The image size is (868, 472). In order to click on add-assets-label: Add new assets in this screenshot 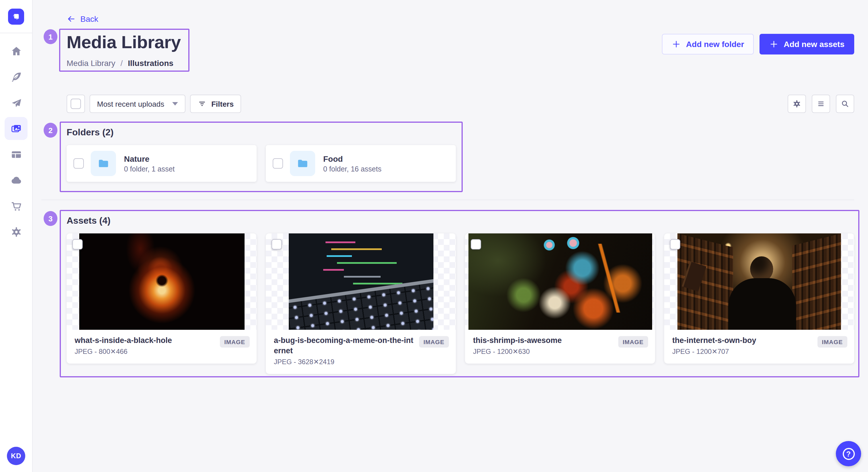, I will do `click(814, 44)`.